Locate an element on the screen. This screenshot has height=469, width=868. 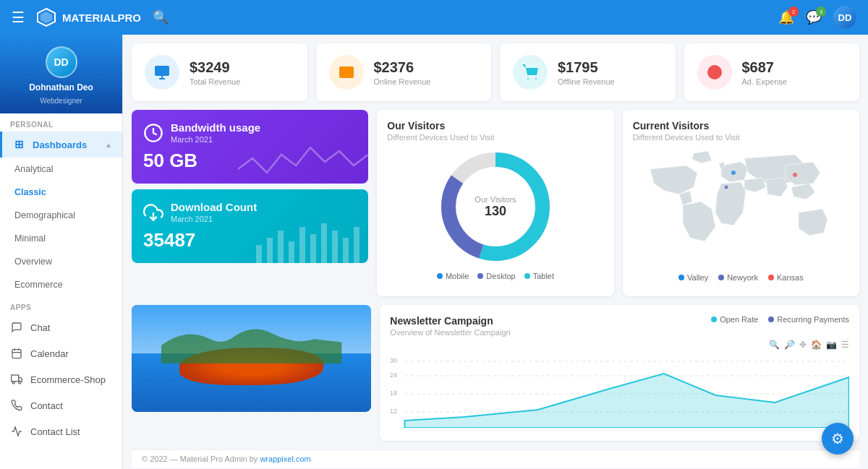
left-widgets: Bandwidth usage March 2021 50 GB is located at coordinates (250, 203).